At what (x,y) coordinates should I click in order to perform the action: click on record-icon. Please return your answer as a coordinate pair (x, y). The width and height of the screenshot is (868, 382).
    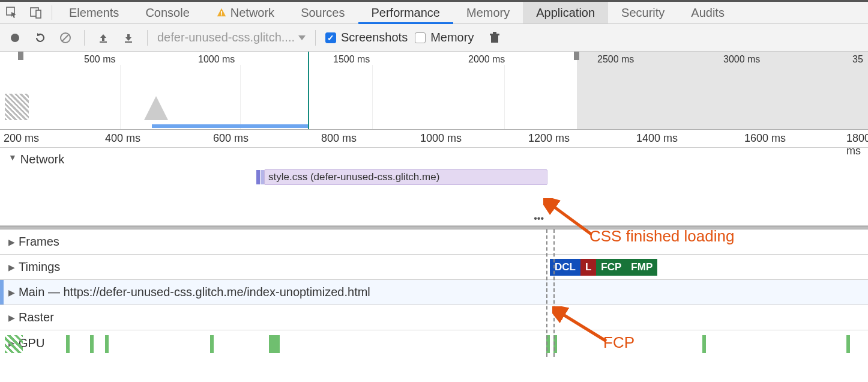
    Looking at the image, I should click on (15, 38).